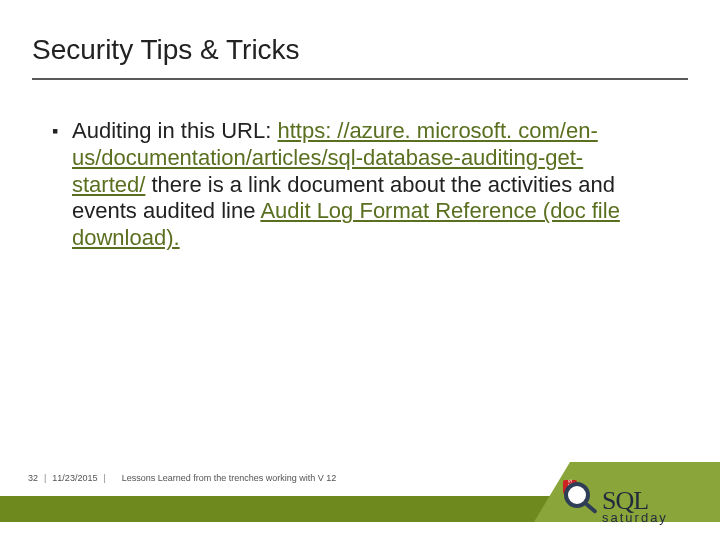 This screenshot has width=720, height=540. I want to click on page-number: 32, so click(33, 478).